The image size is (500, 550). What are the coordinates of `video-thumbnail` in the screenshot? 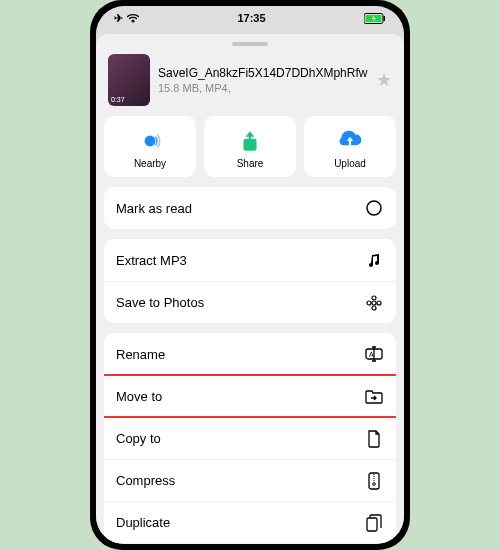 It's located at (129, 80).